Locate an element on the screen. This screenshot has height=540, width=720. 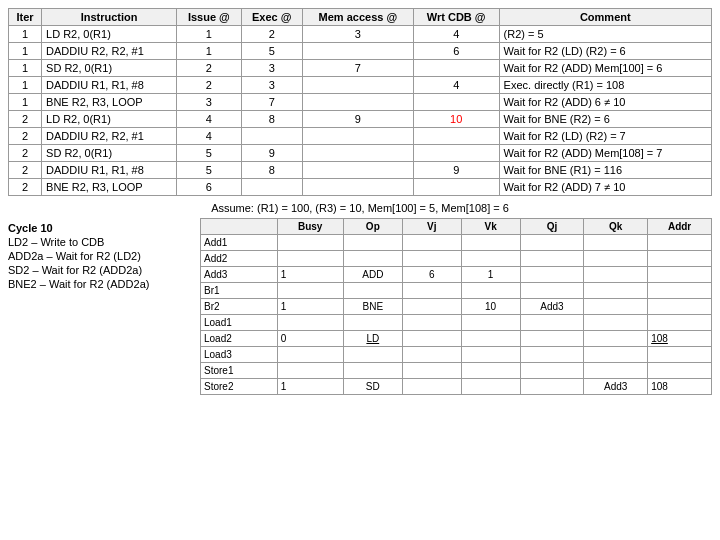
column-header: Comment is located at coordinates (605, 18).